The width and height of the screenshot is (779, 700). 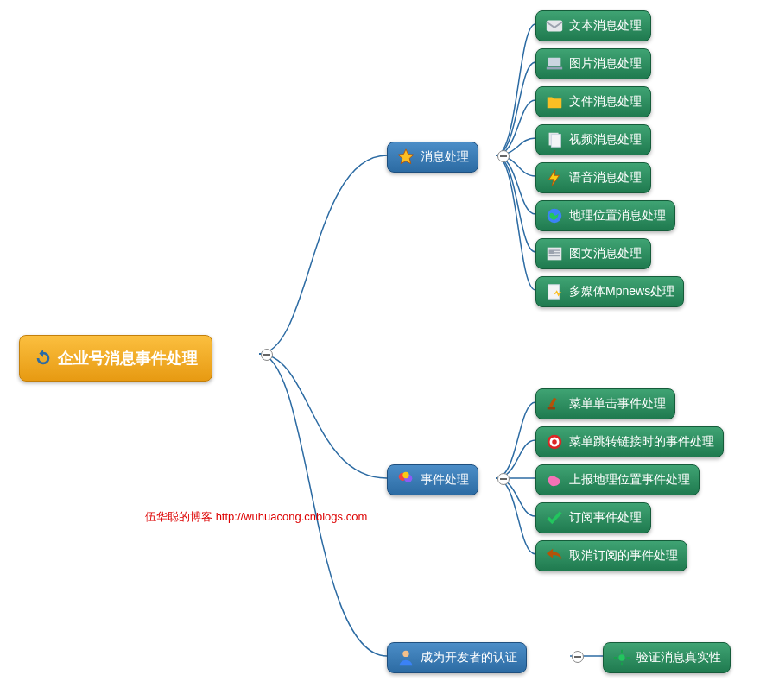 What do you see at coordinates (610, 292) in the screenshot?
I see `leaf-node: 多媒体Mpnews处理` at bounding box center [610, 292].